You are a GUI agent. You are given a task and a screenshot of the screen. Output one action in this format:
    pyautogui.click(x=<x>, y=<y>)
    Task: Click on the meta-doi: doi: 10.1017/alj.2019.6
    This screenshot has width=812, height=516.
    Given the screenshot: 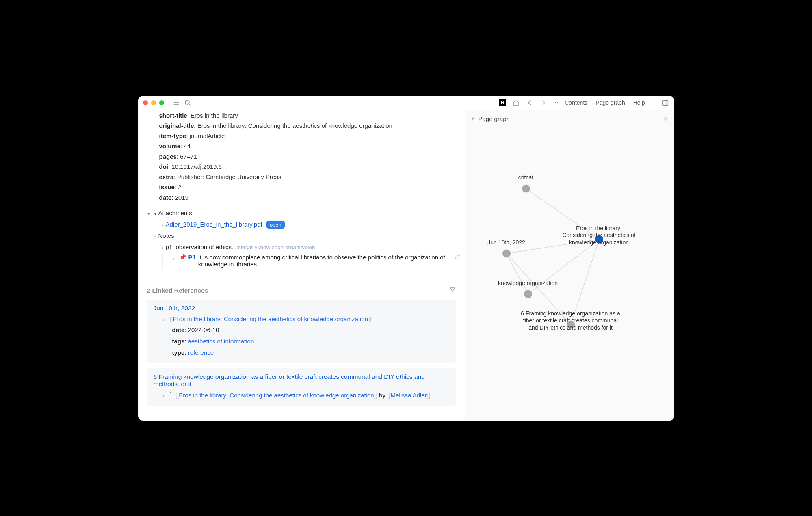 What is the action you would take?
    pyautogui.click(x=312, y=166)
    